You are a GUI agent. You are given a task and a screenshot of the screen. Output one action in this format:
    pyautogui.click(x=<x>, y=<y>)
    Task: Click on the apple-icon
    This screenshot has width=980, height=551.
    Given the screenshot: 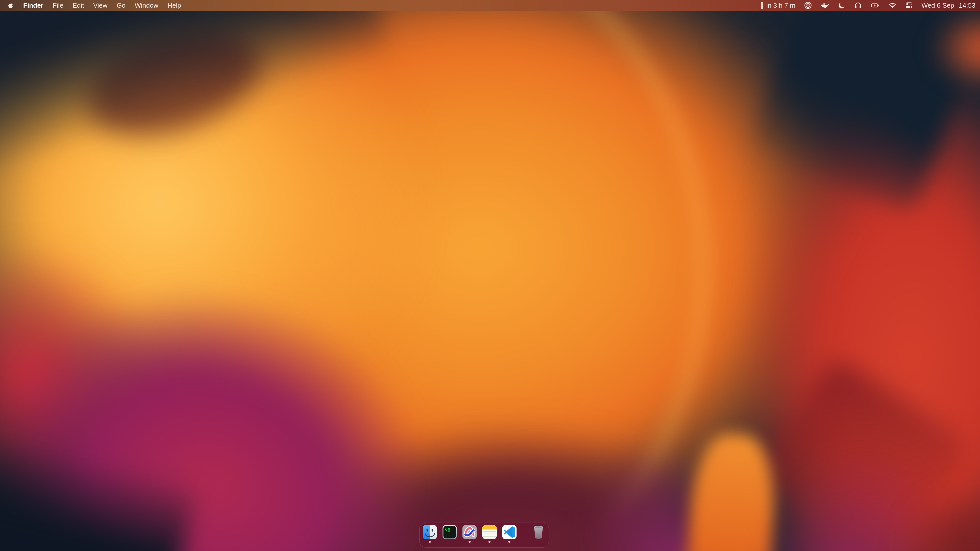 What is the action you would take?
    pyautogui.click(x=11, y=5)
    